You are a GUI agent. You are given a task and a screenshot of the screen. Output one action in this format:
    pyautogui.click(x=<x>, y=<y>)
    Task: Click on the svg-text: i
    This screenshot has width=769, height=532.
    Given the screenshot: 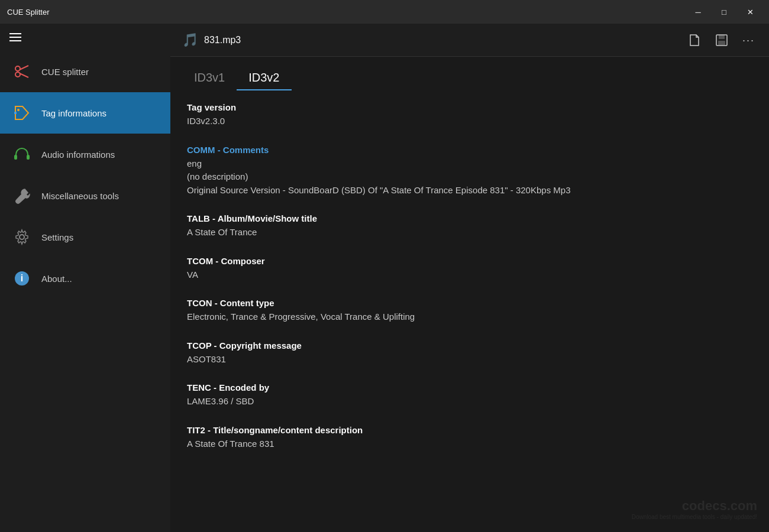 What is the action you would take?
    pyautogui.click(x=22, y=278)
    